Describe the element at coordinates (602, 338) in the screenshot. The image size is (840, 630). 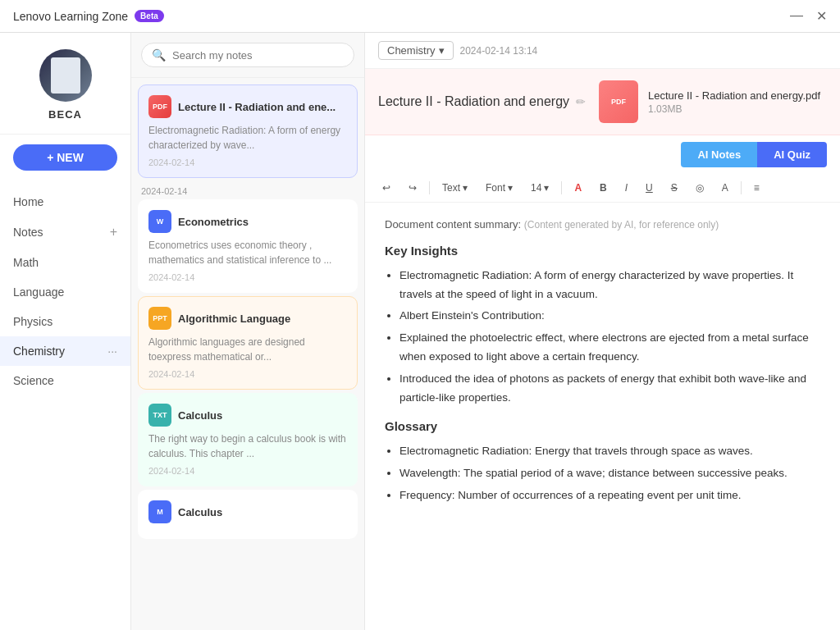
I see `key-insights-list: Electromagnetic Radiation: A form of ene…` at that location.